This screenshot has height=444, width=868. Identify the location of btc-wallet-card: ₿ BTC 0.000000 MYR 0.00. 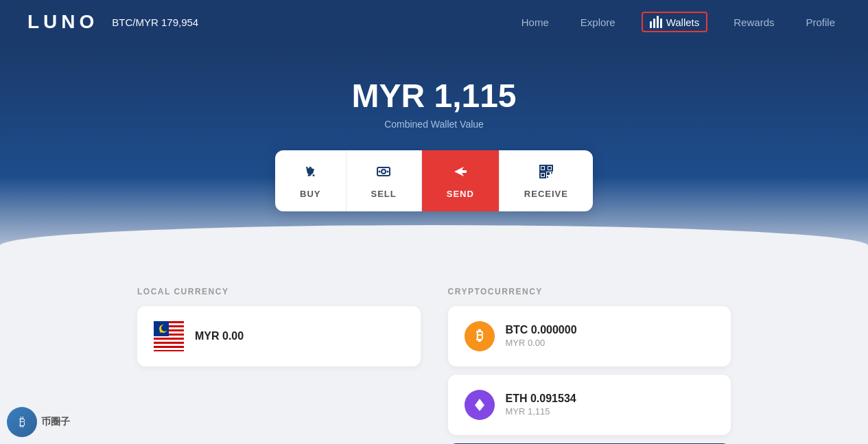
(590, 336).